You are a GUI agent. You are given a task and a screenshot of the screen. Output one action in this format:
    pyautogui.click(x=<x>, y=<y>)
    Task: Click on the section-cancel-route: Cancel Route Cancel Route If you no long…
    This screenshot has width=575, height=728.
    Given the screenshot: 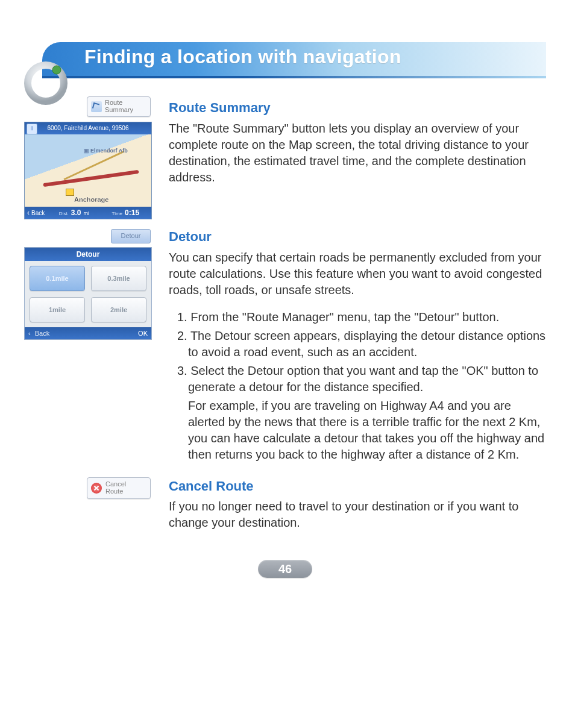 What is the action you would take?
    pyautogui.click(x=285, y=509)
    